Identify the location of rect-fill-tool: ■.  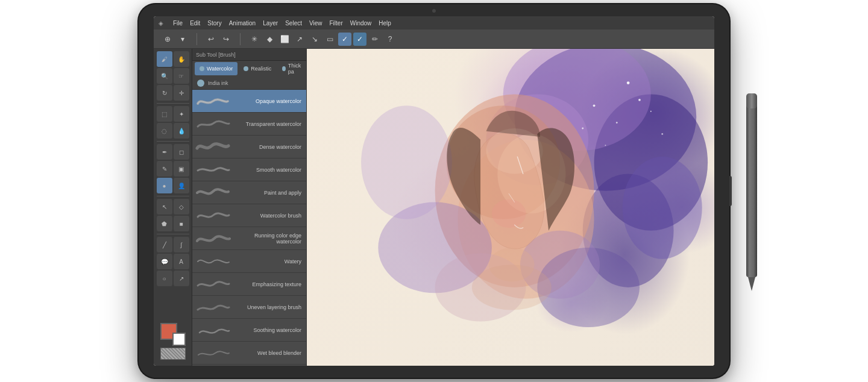
(181, 224).